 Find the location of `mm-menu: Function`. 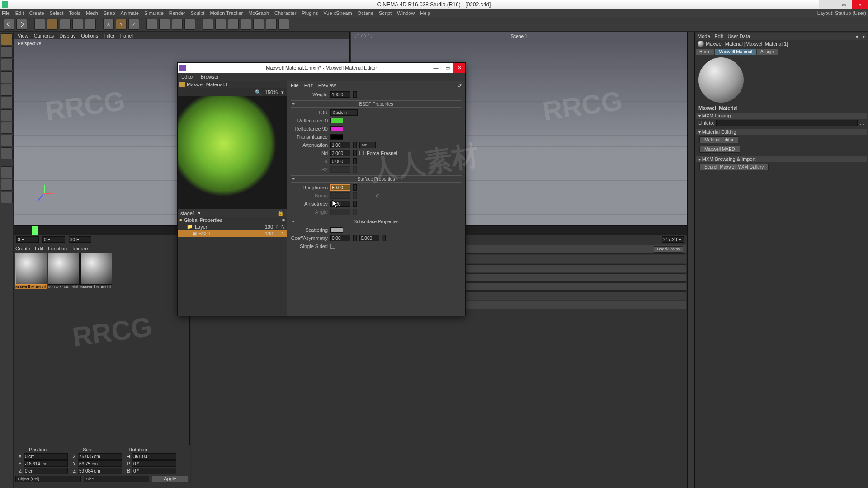

mm-menu: Function is located at coordinates (57, 249).